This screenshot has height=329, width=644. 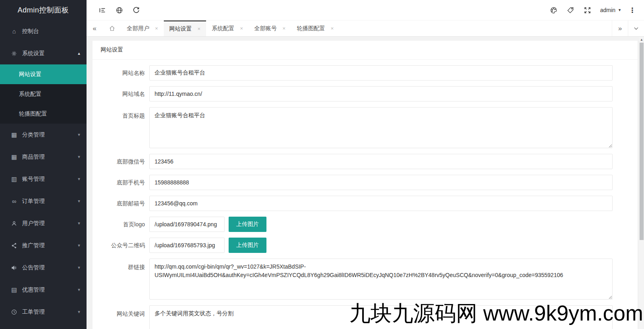 What do you see at coordinates (112, 28) in the screenshot?
I see `home-icon` at bounding box center [112, 28].